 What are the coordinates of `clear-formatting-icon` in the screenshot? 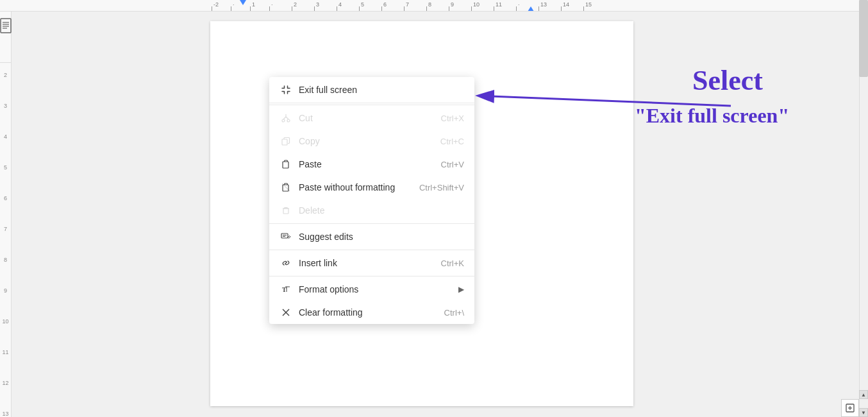 It's located at (286, 312).